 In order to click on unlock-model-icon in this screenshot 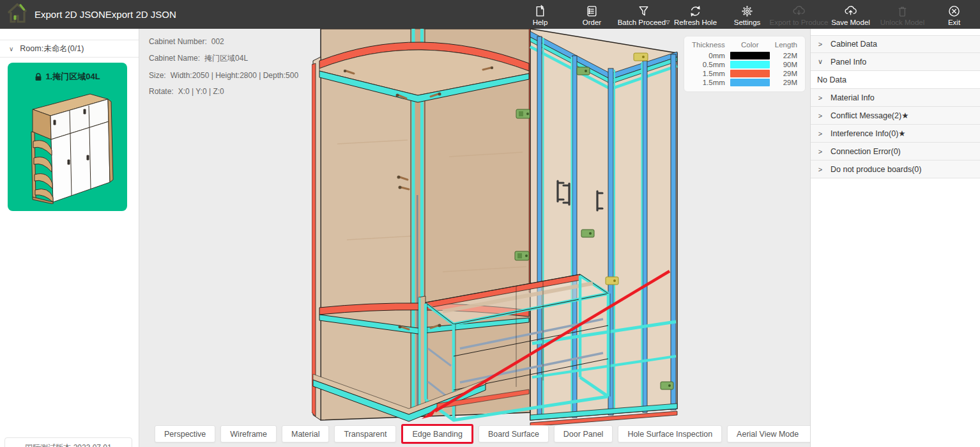, I will do `click(902, 12)`.